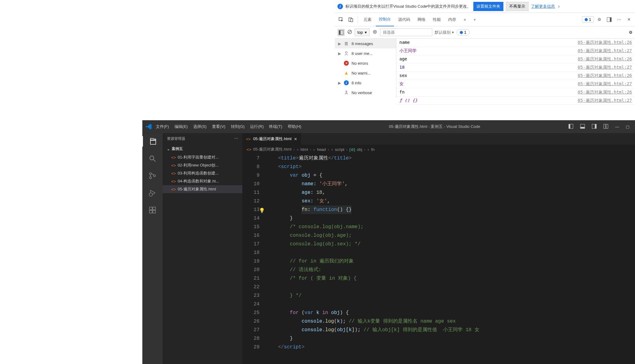 Image resolution: width=635 pixels, height=364 pixels. Describe the element at coordinates (321, 150) in the screenshot. I see `crumb-head: head` at that location.